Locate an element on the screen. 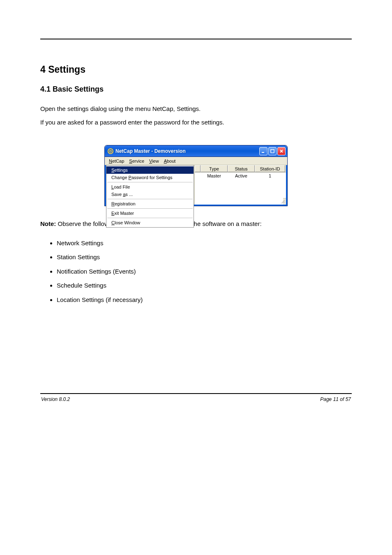 This screenshot has height=555, width=392. menu-item-exit-master: Exit Master is located at coordinates (150, 213).